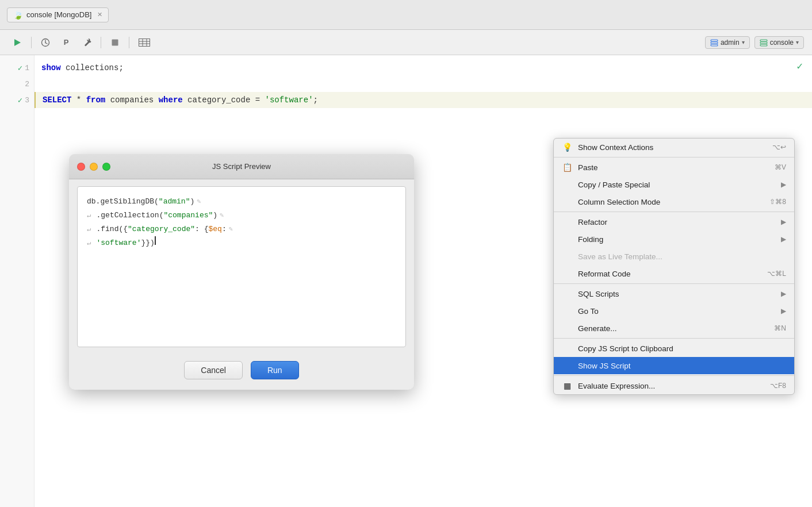 This screenshot has width=812, height=507. What do you see at coordinates (764, 43) in the screenshot?
I see `console-db-icon` at bounding box center [764, 43].